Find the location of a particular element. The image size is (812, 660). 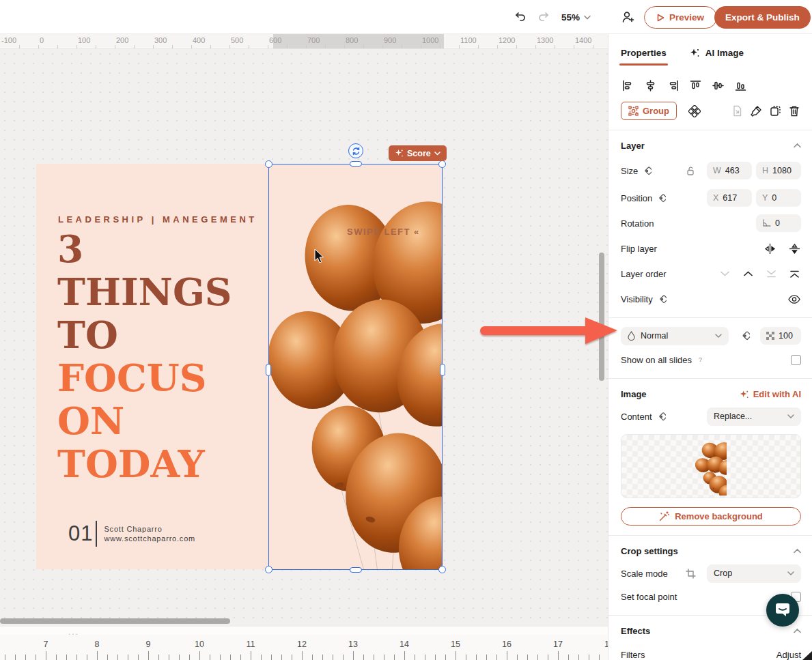

filters-adjust-button: Adjust is located at coordinates (789, 655).